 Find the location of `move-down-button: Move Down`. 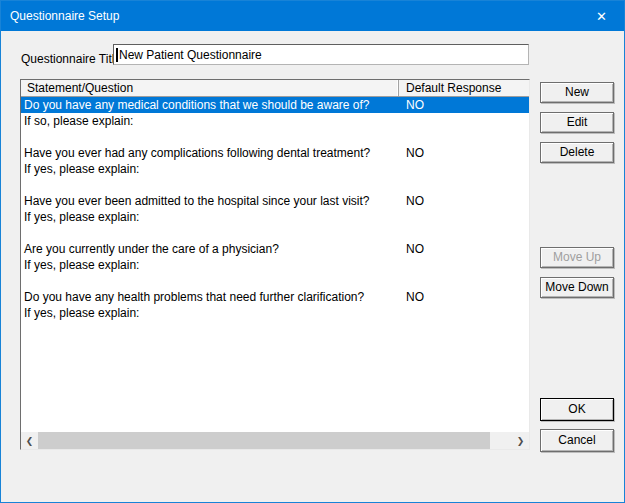

move-down-button: Move Down is located at coordinates (577, 288).